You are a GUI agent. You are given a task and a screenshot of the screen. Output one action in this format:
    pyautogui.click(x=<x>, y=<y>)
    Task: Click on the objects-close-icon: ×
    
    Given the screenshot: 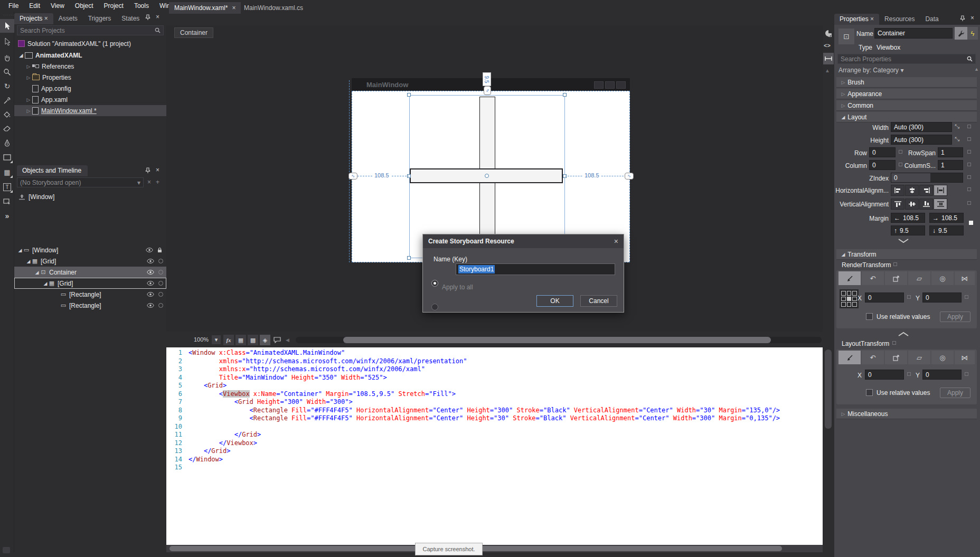 What is the action you would take?
    pyautogui.click(x=157, y=170)
    